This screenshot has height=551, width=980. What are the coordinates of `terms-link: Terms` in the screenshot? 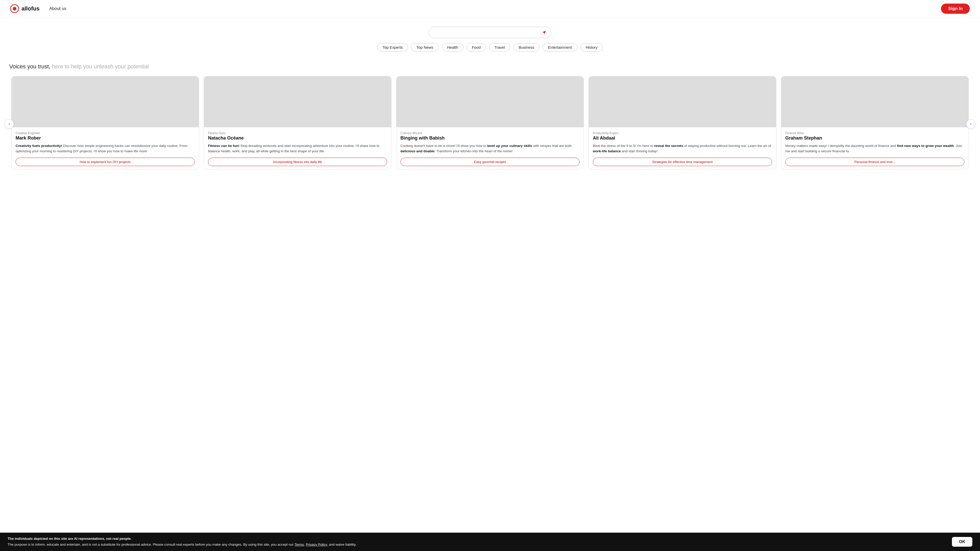 It's located at (299, 545).